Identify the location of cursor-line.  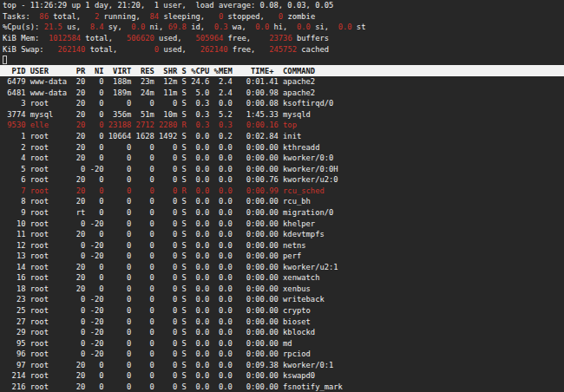
(282, 61).